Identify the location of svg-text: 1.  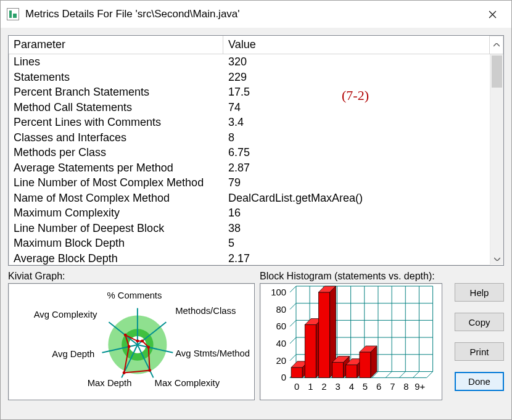
(310, 387).